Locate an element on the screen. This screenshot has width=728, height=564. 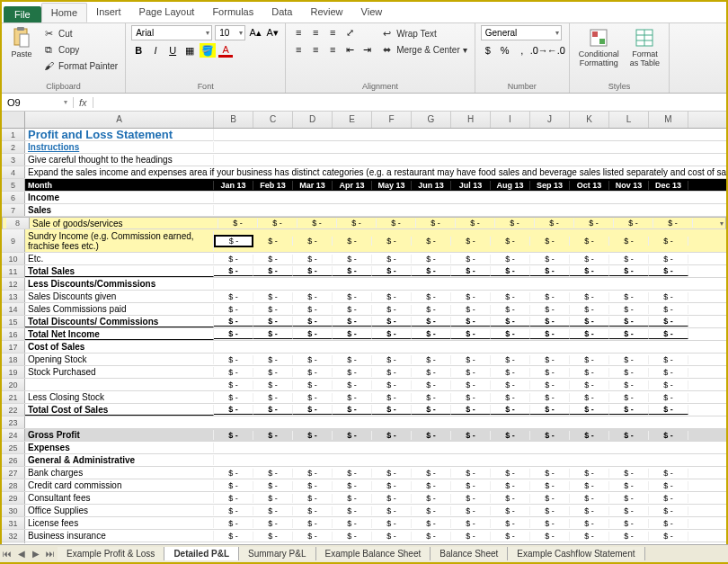
tab-data: Data is located at coordinates (282, 13).